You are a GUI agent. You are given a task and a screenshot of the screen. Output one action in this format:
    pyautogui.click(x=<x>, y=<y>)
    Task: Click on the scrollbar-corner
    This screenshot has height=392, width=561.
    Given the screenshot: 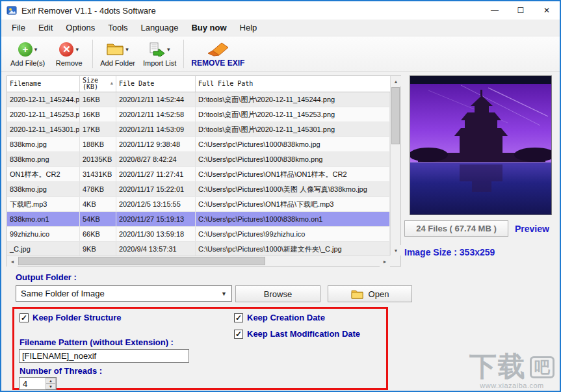 What is the action you would take?
    pyautogui.click(x=395, y=261)
    